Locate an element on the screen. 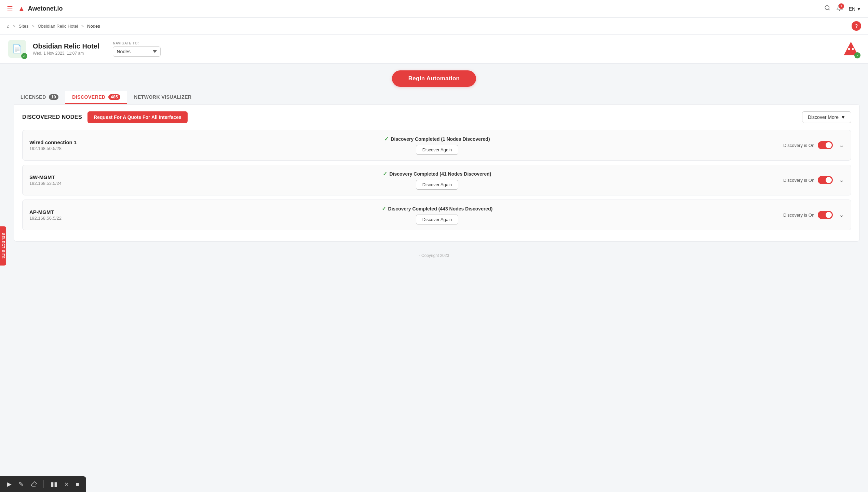 This screenshot has width=868, height=492. lang-label: EN is located at coordinates (852, 9).